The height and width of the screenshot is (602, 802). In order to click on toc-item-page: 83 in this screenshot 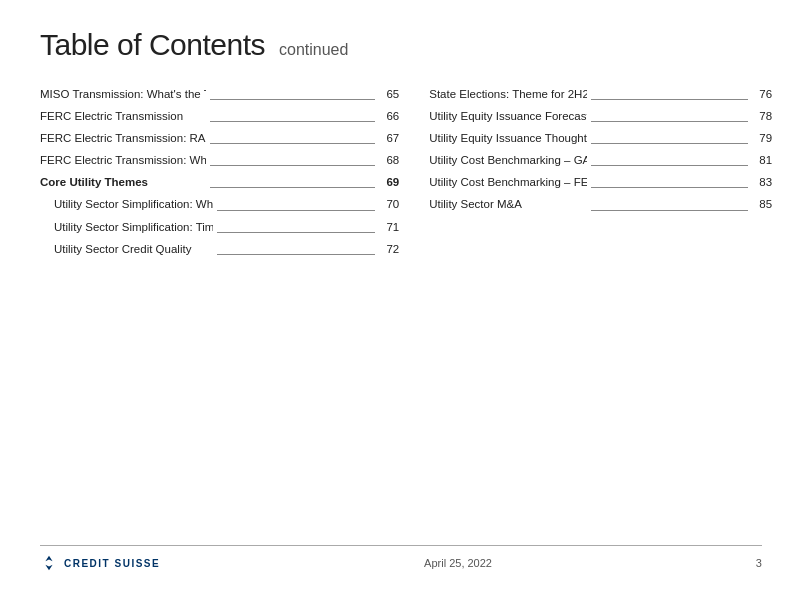, I will do `click(762, 182)`.